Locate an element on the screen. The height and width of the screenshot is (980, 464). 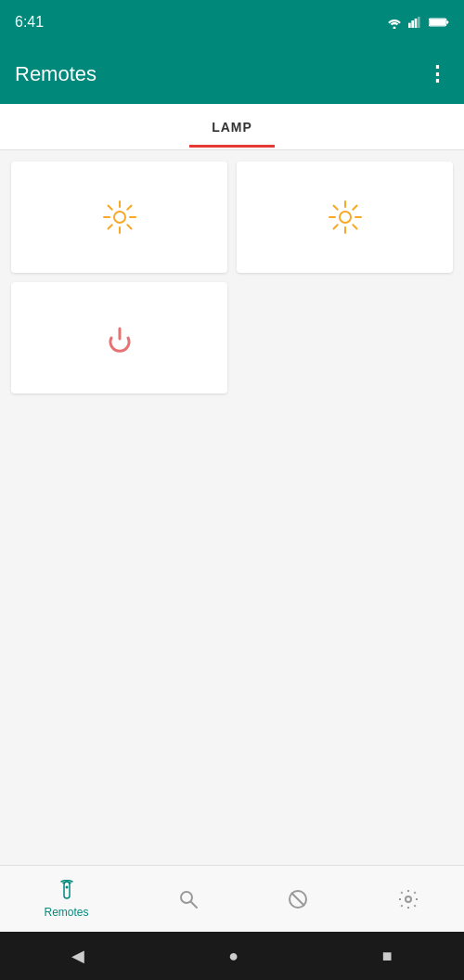
android-nav-bar: ◀ ● ■ is located at coordinates (232, 956).